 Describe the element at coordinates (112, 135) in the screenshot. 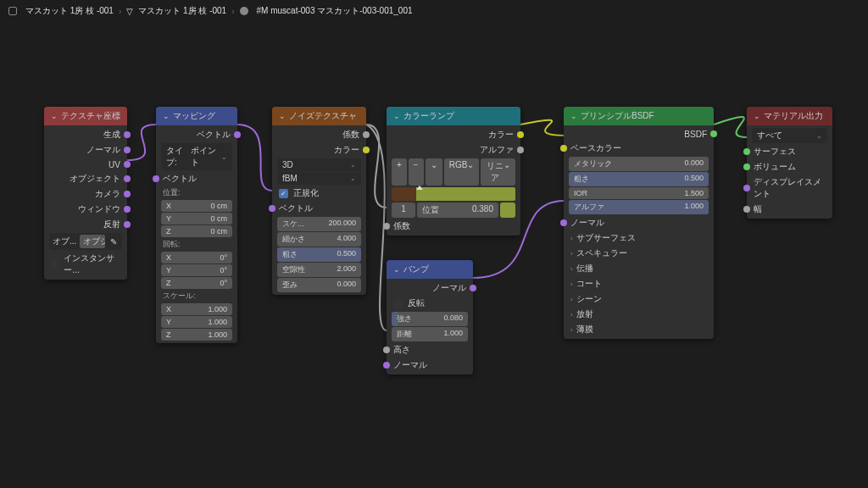

I see `socket-generated: 生成` at that location.